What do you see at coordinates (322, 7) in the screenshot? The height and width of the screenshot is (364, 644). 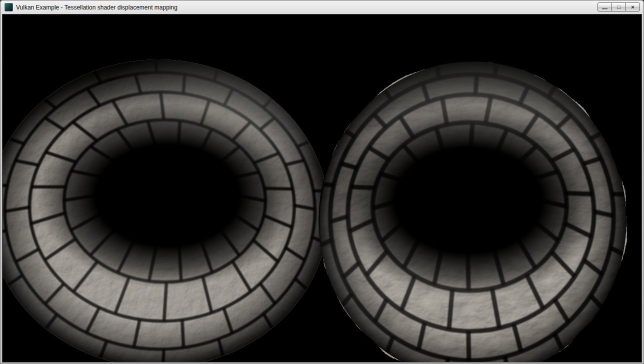 I see `titlebar: Vulkan Example - Tessellation shader dis…` at bounding box center [322, 7].